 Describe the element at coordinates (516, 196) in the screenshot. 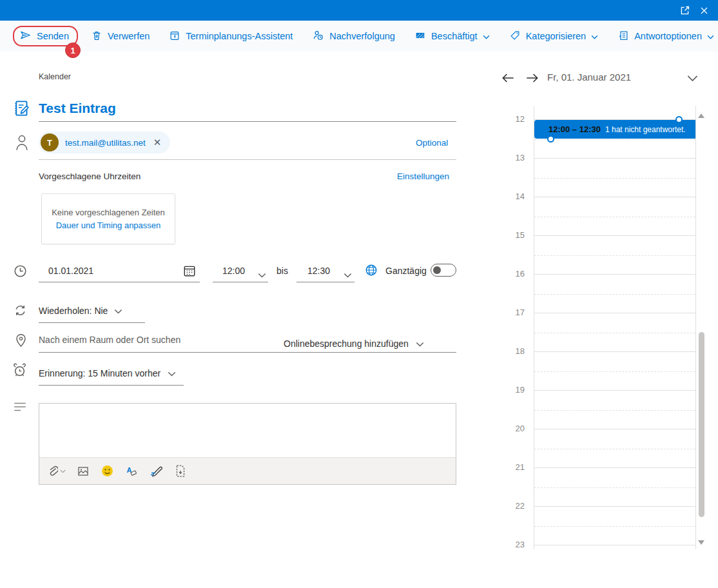

I see `hour-label: 14` at that location.